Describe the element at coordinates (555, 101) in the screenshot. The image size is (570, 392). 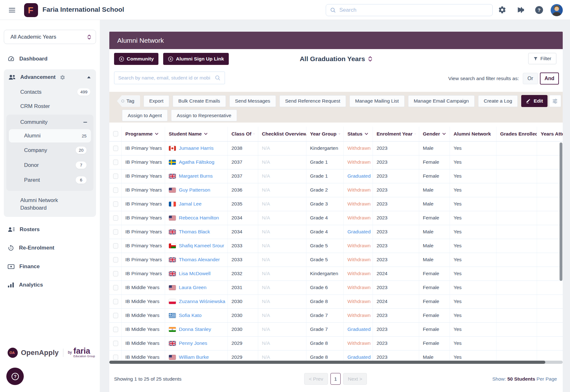
I see `column-settings-button` at that location.